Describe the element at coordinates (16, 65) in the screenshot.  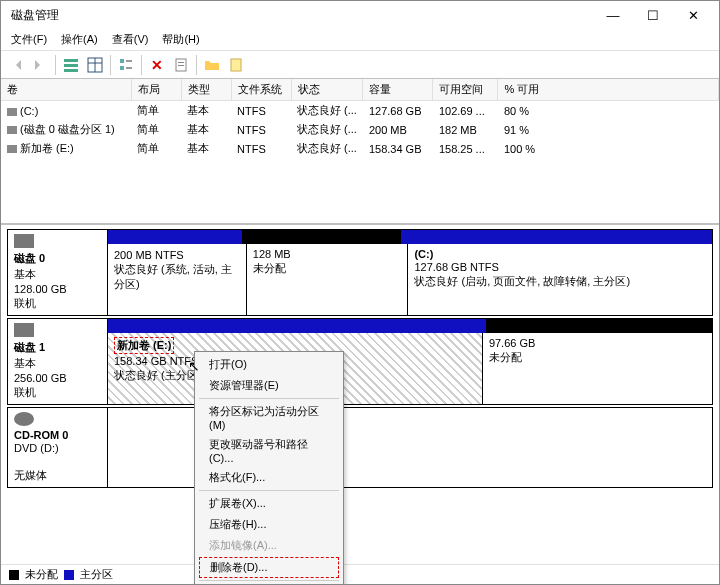
I see `back-button` at that location.